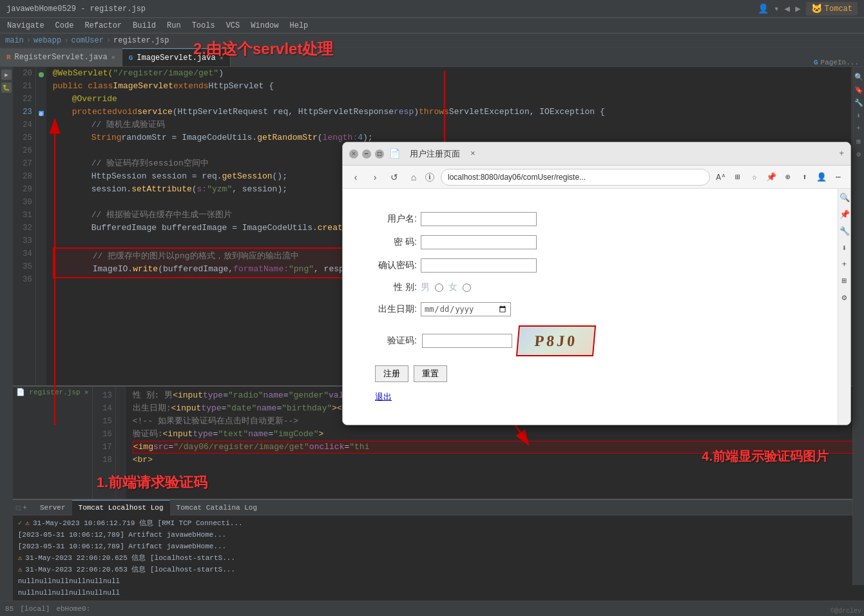 This screenshot has width=864, height=616. Describe the element at coordinates (438, 508) in the screenshot. I see `bottom-tabs: ⬚ + Server Tomcat Localhost Log Tomcat C…` at that location.